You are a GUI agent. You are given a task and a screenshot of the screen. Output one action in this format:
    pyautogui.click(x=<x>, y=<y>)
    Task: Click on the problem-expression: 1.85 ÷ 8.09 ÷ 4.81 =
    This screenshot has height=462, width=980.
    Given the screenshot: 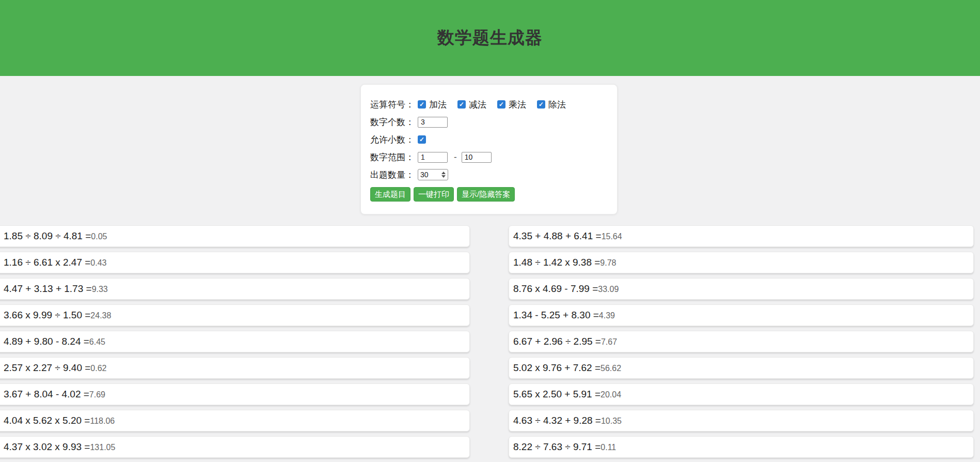 What is the action you would take?
    pyautogui.click(x=48, y=236)
    